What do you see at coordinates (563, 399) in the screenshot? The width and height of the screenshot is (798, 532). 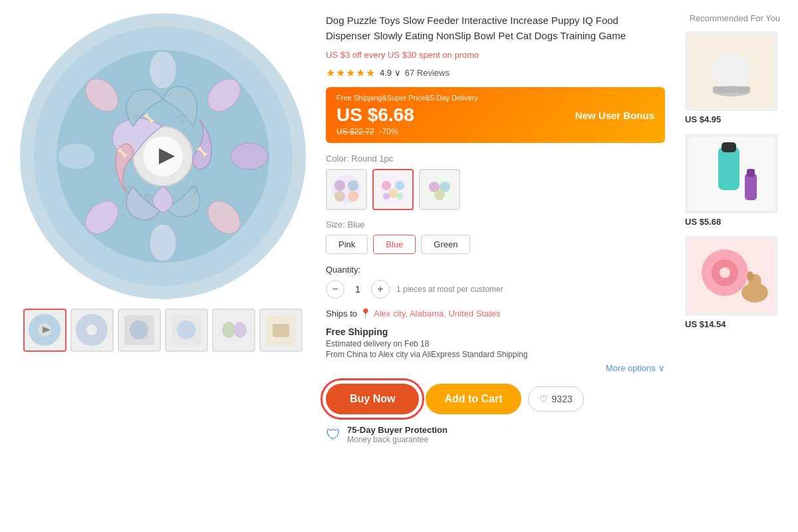 I see `wishlist-count: 9323` at bounding box center [563, 399].